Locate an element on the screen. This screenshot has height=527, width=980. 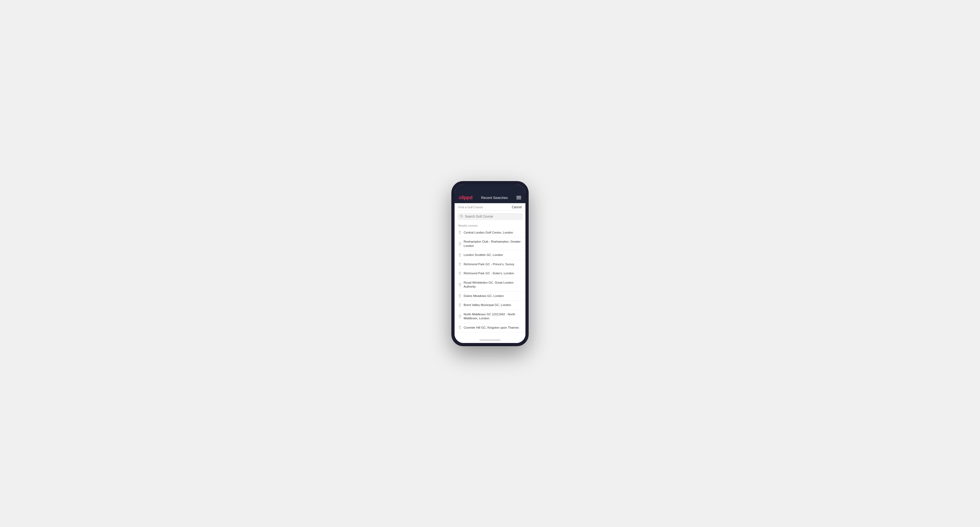
courses-container: Nearby courses Central London Golf Centr… is located at coordinates (490, 280).